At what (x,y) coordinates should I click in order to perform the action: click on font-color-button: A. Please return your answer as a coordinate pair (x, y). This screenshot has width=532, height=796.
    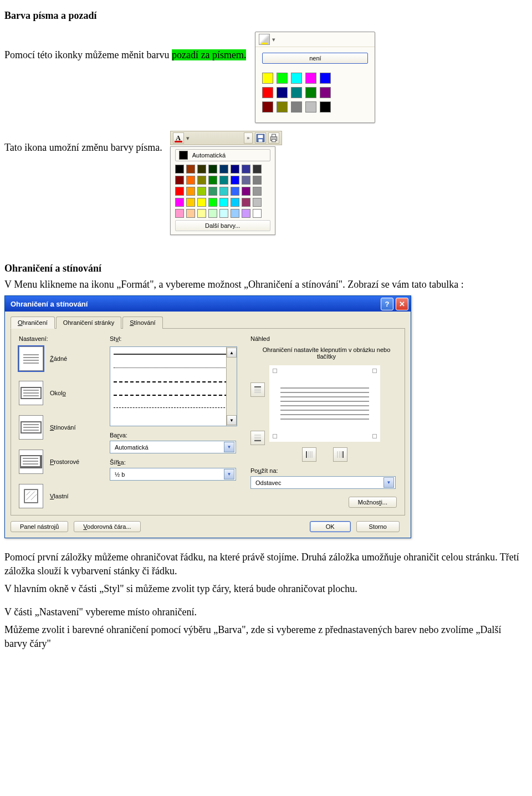
    Looking at the image, I should click on (178, 138).